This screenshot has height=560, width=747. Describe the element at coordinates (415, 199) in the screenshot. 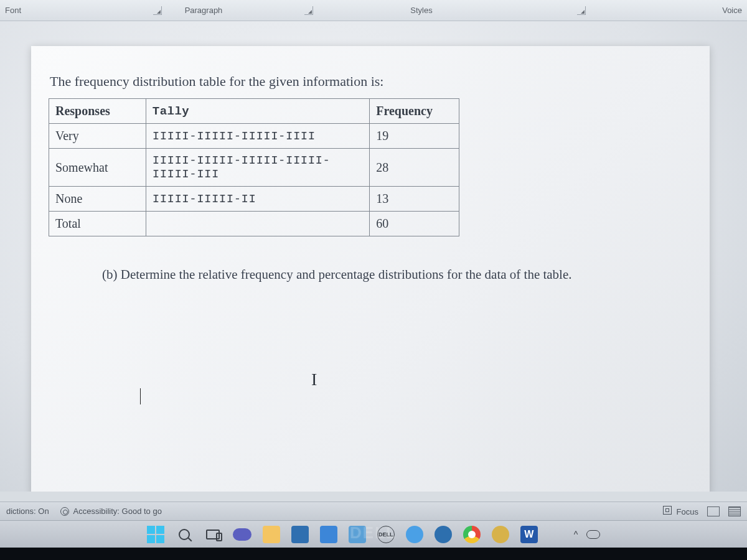

I see `cell-frequency: 13` at that location.